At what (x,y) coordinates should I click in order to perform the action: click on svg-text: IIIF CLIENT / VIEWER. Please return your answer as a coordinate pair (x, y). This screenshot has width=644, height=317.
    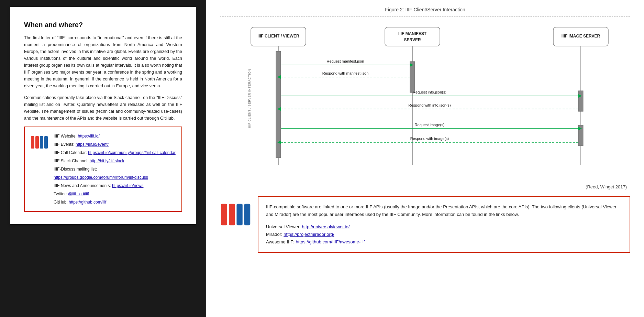
    Looking at the image, I should click on (278, 36).